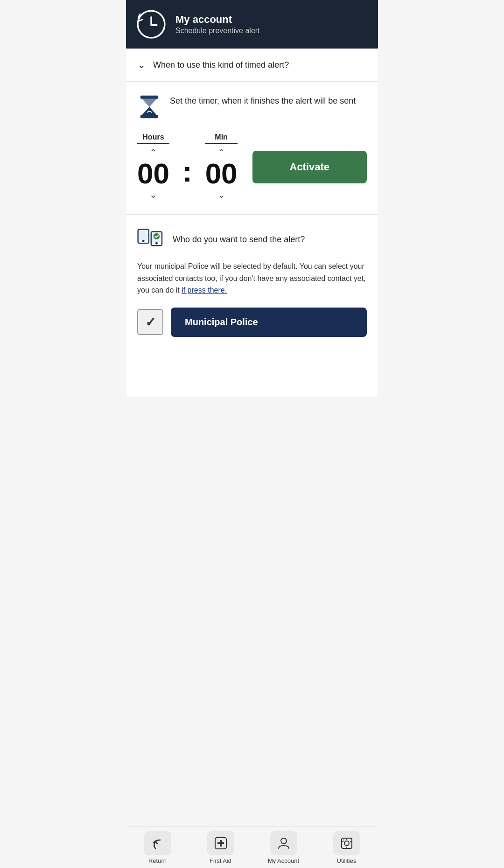 The width and height of the screenshot is (504, 868). What do you see at coordinates (149, 107) in the screenshot?
I see `hourglass-icon` at bounding box center [149, 107].